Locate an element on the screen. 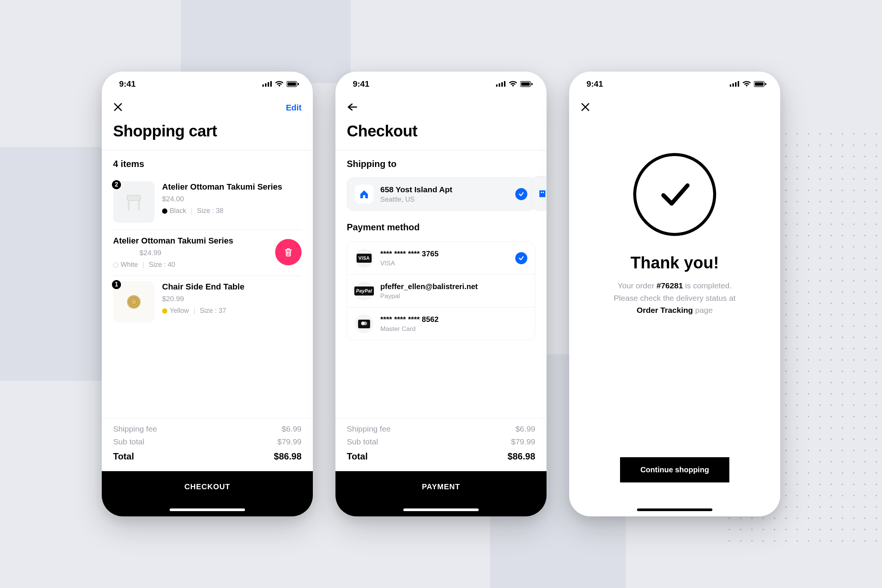 Image resolution: width=882 pixels, height=588 pixels. address-card-next is located at coordinates (539, 193).